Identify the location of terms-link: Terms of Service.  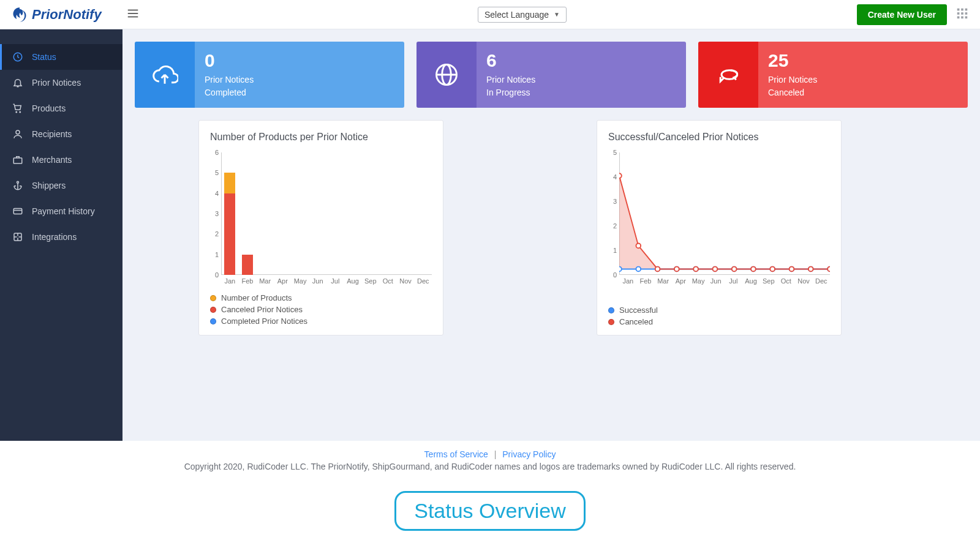
(456, 454).